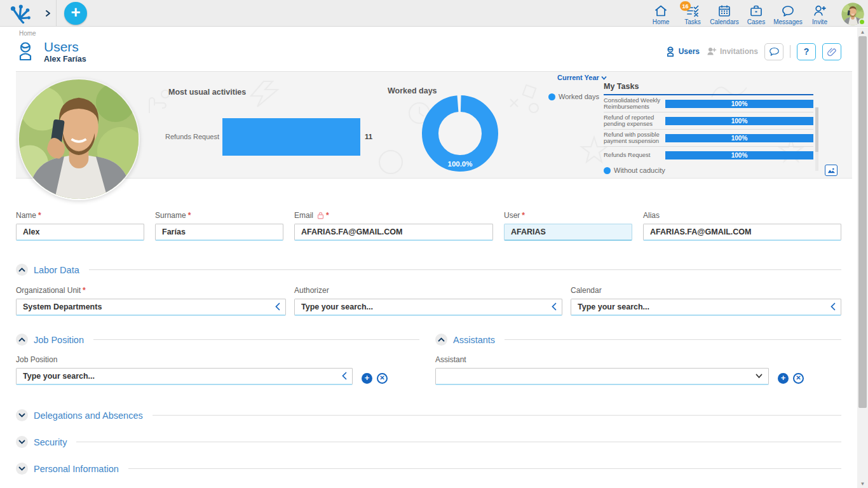 This screenshot has width=868, height=488. What do you see at coordinates (50, 442) in the screenshot?
I see `section-security-title: Security` at bounding box center [50, 442].